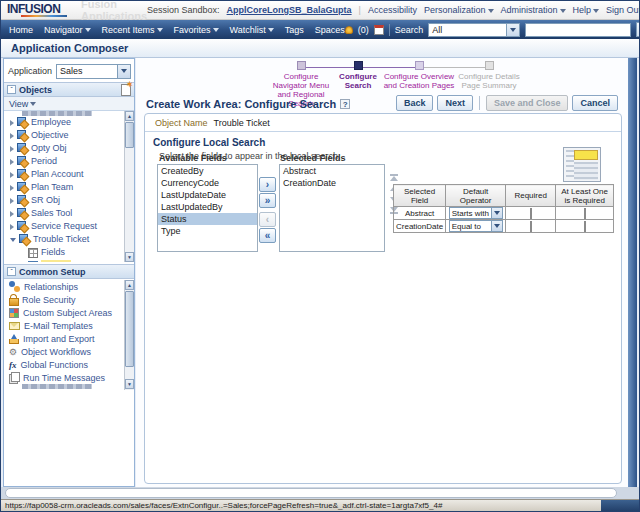 The image size is (640, 512). What do you see at coordinates (94, 72) in the screenshot?
I see `application-select: Sales` at bounding box center [94, 72].